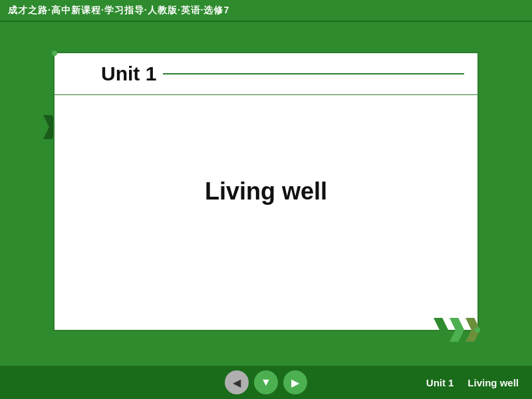  Describe the element at coordinates (314, 74) in the screenshot. I see `title-divider-line` at that location.